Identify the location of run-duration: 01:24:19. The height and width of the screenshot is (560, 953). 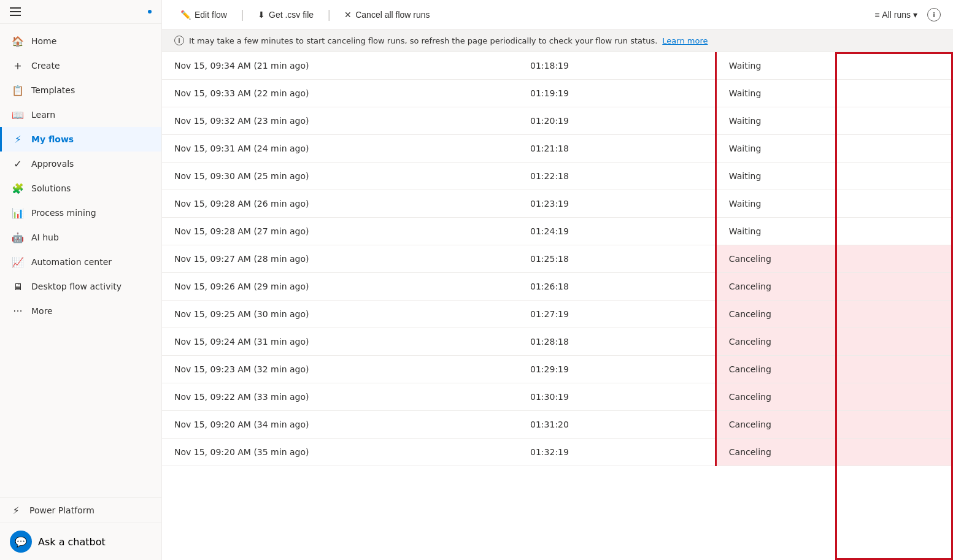
(617, 232).